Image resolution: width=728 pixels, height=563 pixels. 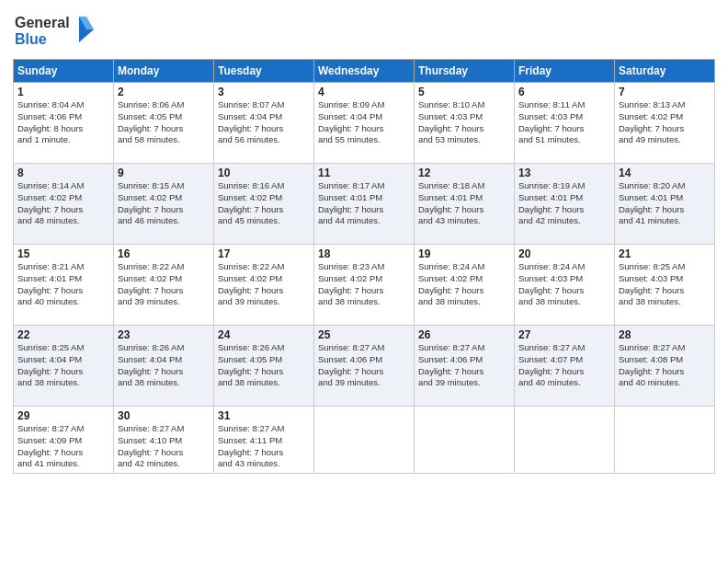 What do you see at coordinates (665, 173) in the screenshot?
I see `day-number: 14` at bounding box center [665, 173].